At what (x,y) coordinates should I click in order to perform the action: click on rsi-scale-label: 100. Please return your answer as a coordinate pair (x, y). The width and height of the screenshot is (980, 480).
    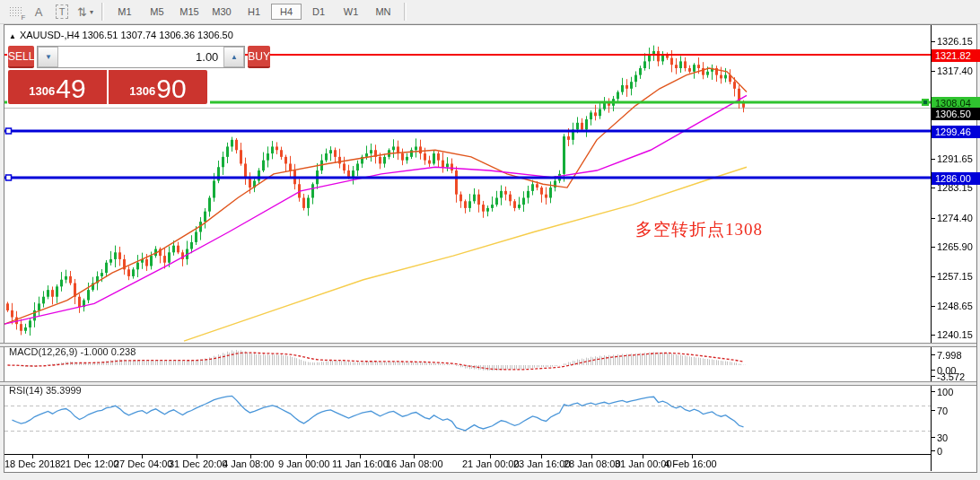
    Looking at the image, I should click on (945, 392).